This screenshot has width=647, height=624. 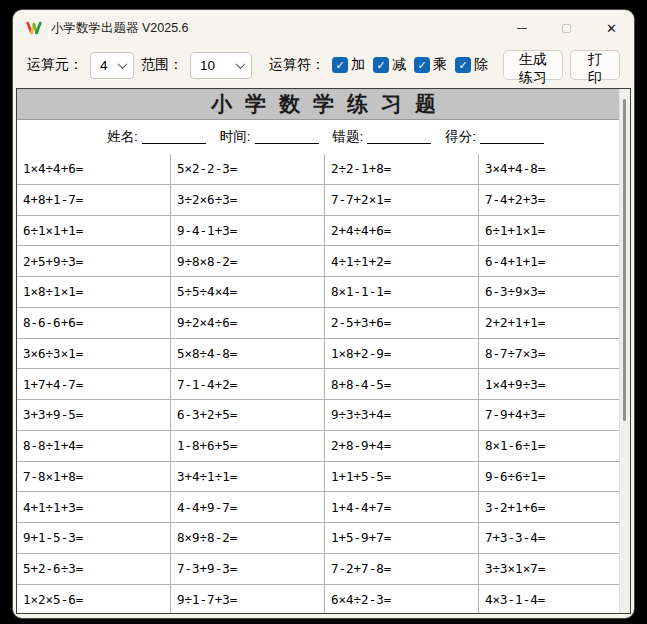 I want to click on problem-cell: 1×8÷1×1=, so click(x=94, y=292).